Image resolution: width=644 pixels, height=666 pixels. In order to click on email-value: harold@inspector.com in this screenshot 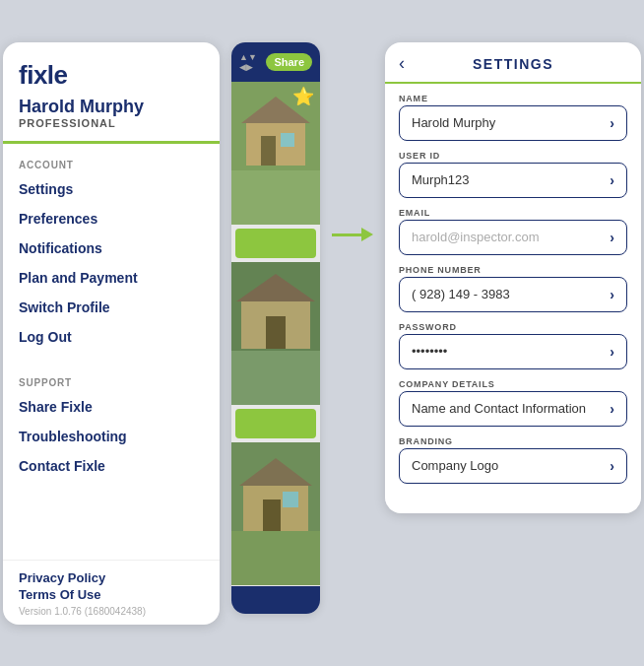, I will do `click(476, 236)`.